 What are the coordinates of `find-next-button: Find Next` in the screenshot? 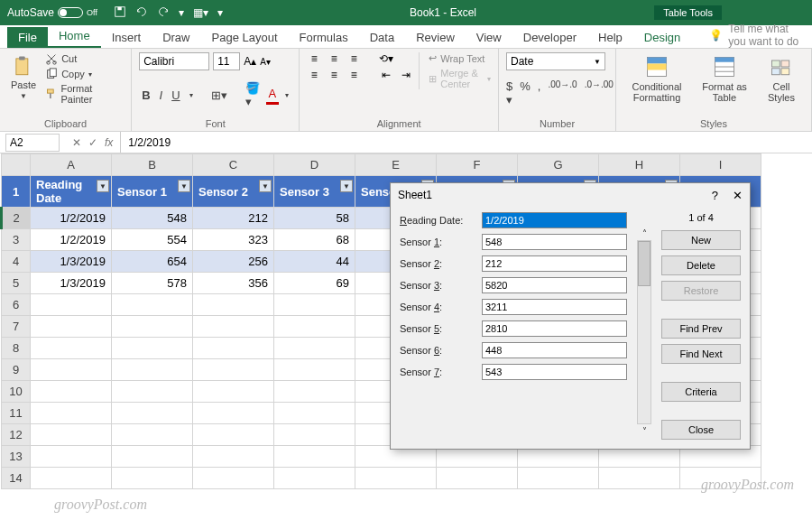 It's located at (701, 354).